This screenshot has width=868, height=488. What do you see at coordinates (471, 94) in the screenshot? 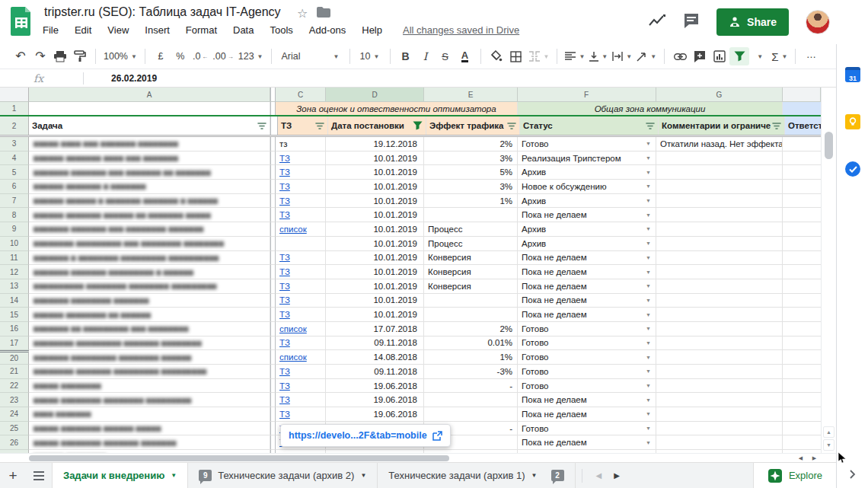
I see `column-header-E: E` at bounding box center [471, 94].